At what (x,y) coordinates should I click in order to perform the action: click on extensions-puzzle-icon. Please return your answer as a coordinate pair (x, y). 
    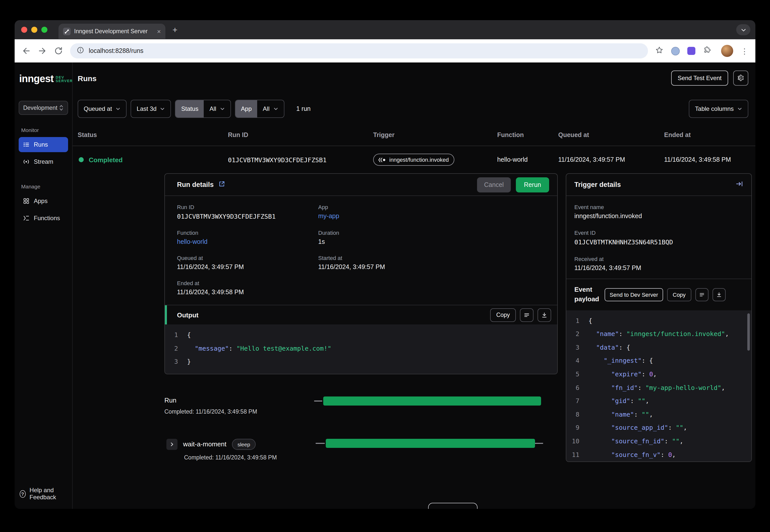
    Looking at the image, I should click on (707, 51).